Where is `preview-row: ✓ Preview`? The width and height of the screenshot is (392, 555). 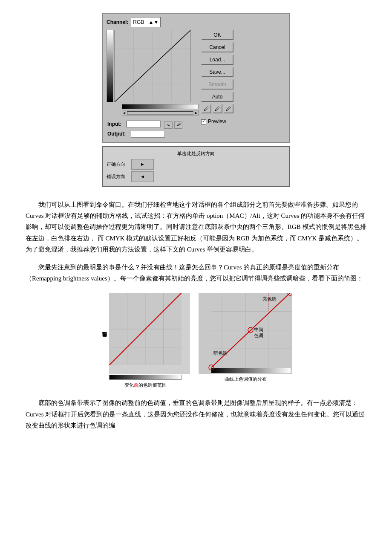
preview-row: ✓ Preview is located at coordinates (217, 121).